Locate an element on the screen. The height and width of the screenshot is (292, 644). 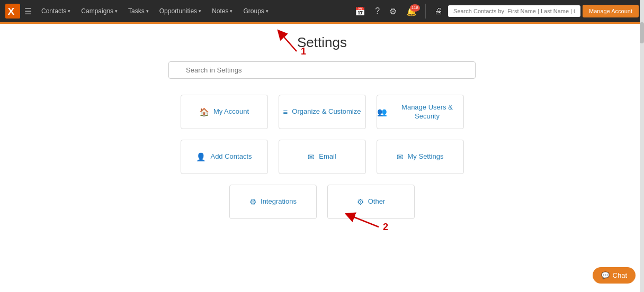
nav-icons: 📅 ? ⚙ 🔔 118 is located at coordinates (386, 12).